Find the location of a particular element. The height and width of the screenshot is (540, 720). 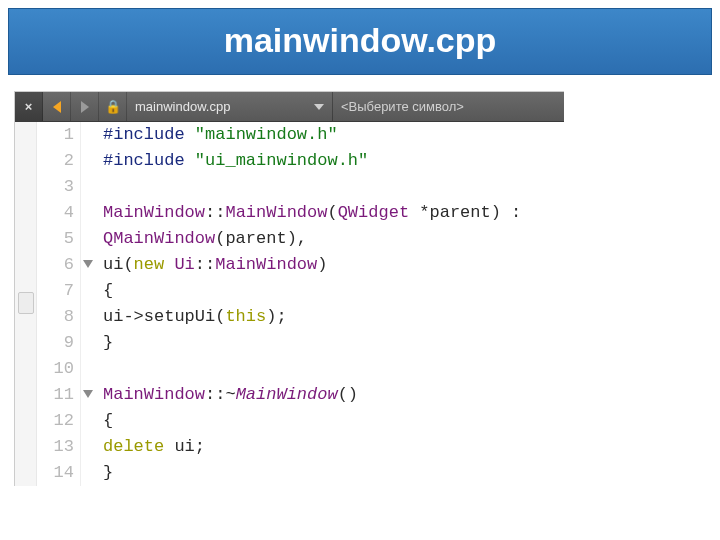

code-line: delete ui; is located at coordinates (334, 447).